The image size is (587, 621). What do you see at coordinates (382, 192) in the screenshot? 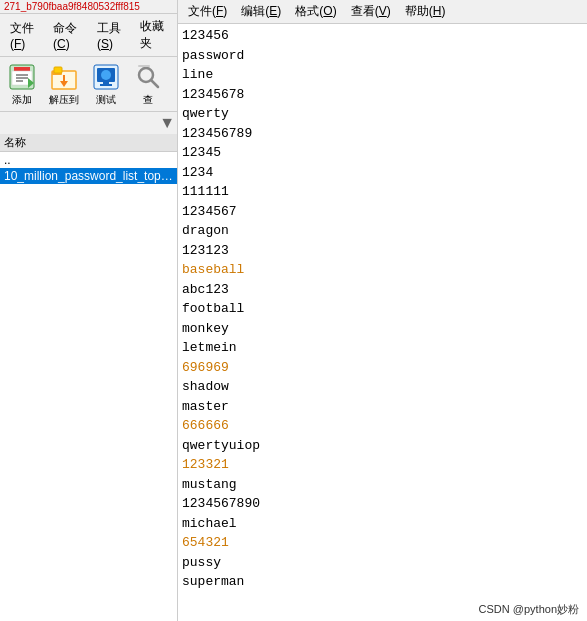
I see `text-line: 111111` at bounding box center [382, 192].